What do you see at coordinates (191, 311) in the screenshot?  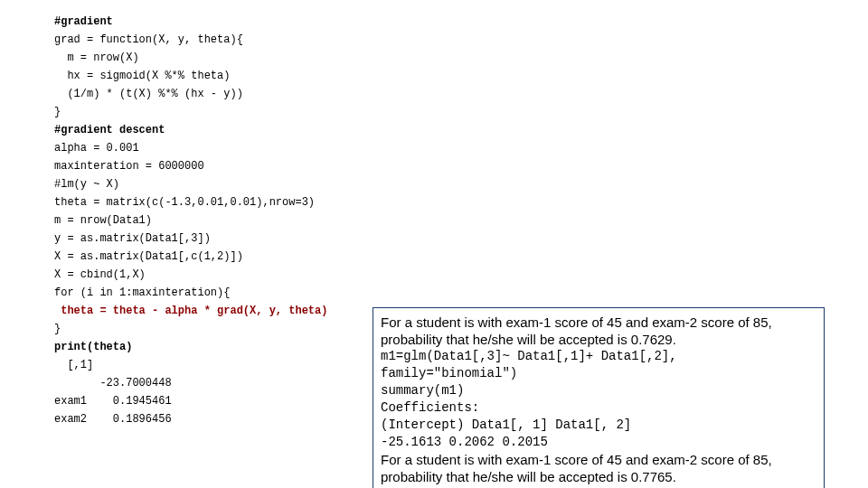 I see `code-line: theta = theta - alpha * grad(X, y, theta…` at bounding box center [191, 311].